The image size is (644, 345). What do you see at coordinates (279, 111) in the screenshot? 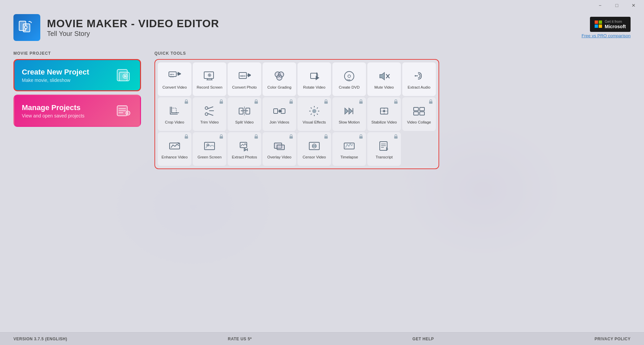
I see `join-videos-icon` at bounding box center [279, 111].